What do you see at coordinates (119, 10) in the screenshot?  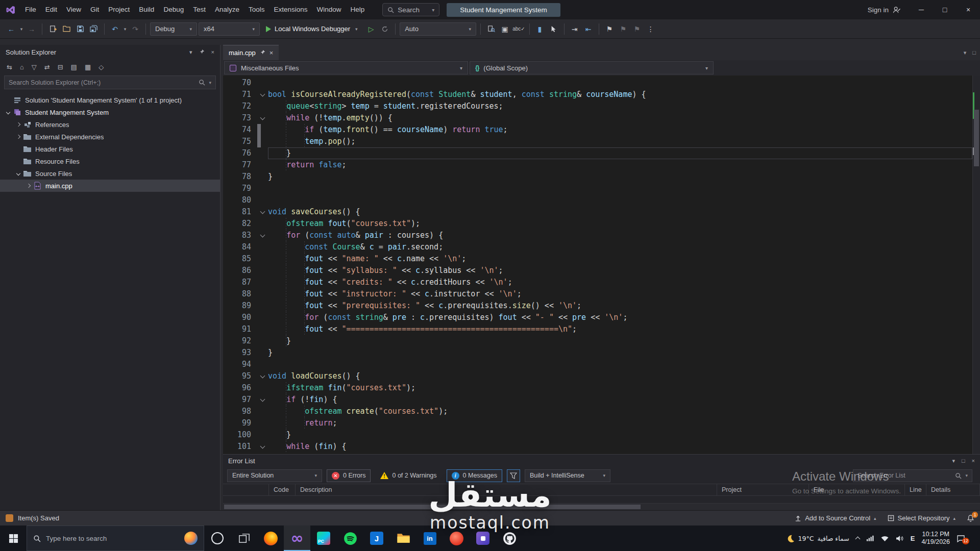 I see `menu-project: Project` at bounding box center [119, 10].